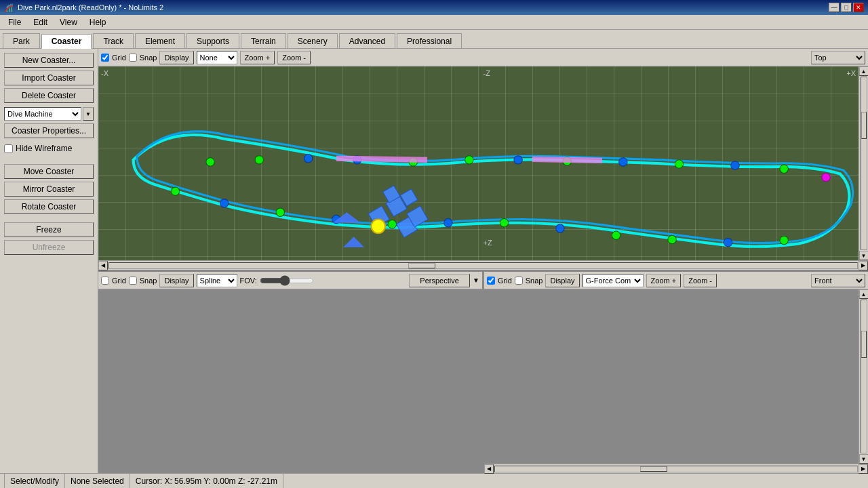 Image resolution: width=868 pixels, height=488 pixels. Describe the element at coordinates (15, 22) in the screenshot. I see `menu-file: File` at that location.